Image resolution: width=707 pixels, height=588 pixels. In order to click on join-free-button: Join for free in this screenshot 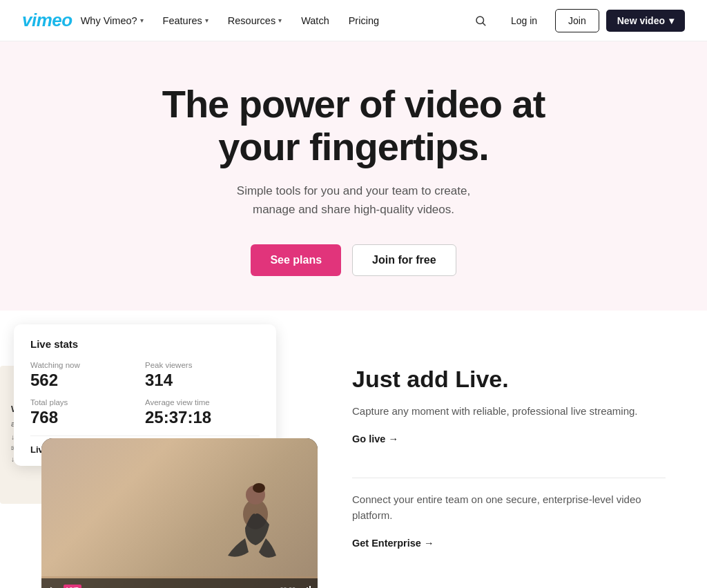, I will do `click(404, 260)`.